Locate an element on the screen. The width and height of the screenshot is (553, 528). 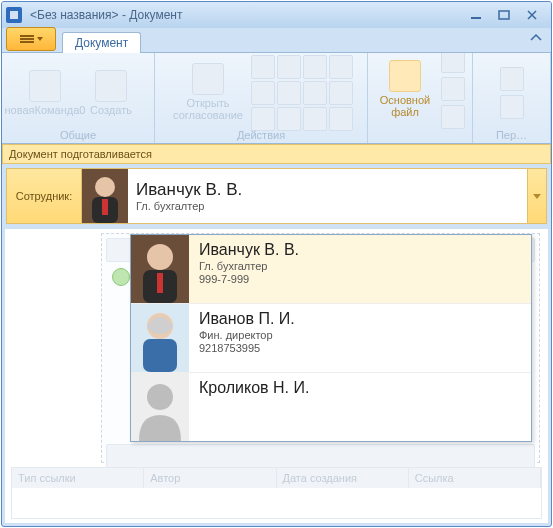
col-link-type: Тип ссылки is located at coordinates (78, 478).